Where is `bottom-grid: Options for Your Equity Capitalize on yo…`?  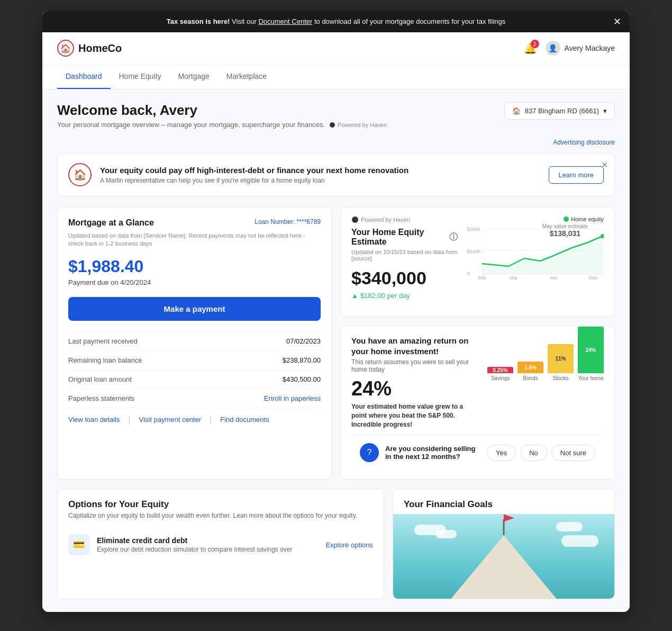
bottom-grid: Options for Your Equity Capitalize on yo… is located at coordinates (336, 544).